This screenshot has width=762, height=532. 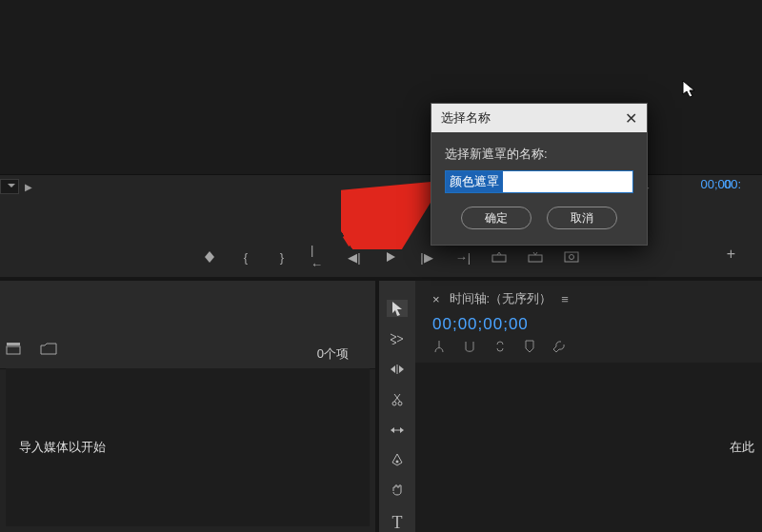 What do you see at coordinates (539, 154) in the screenshot?
I see `dialog-label: 选择新遮罩的名称:` at bounding box center [539, 154].